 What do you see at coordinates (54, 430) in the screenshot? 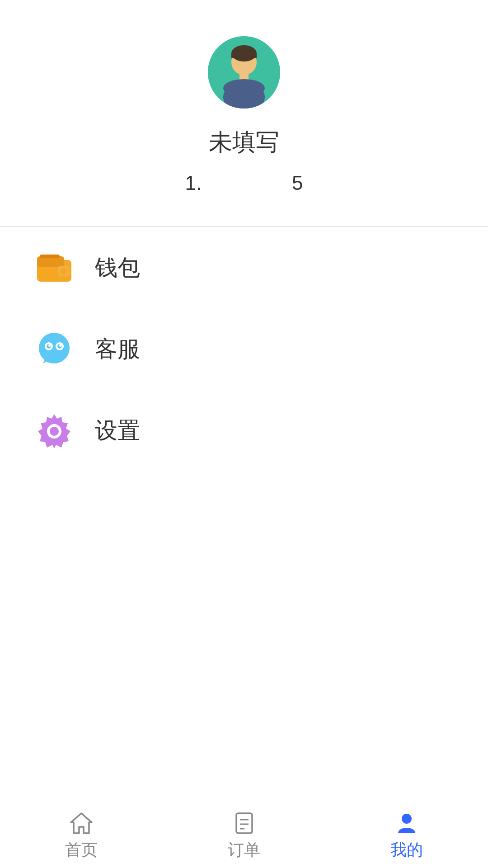
I see `settings-icon` at bounding box center [54, 430].